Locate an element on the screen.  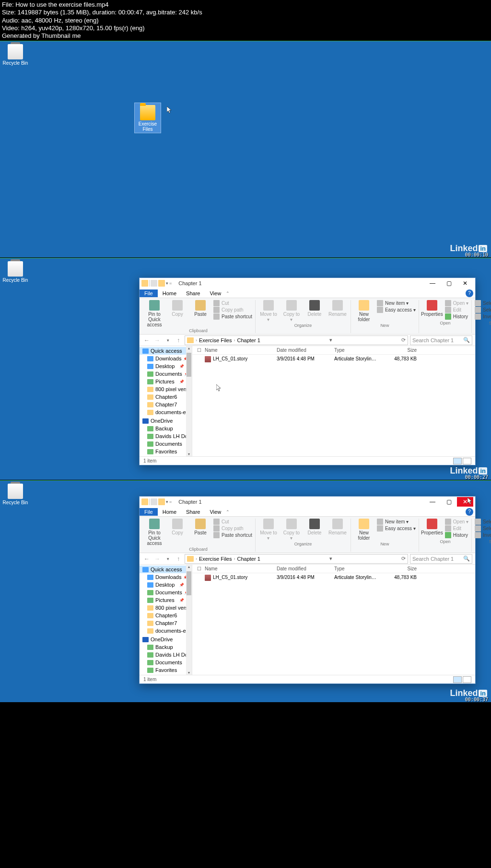
titlebar: ▾ = Chapter 1 — ▢ ✕ is located at coordinates (307, 283).